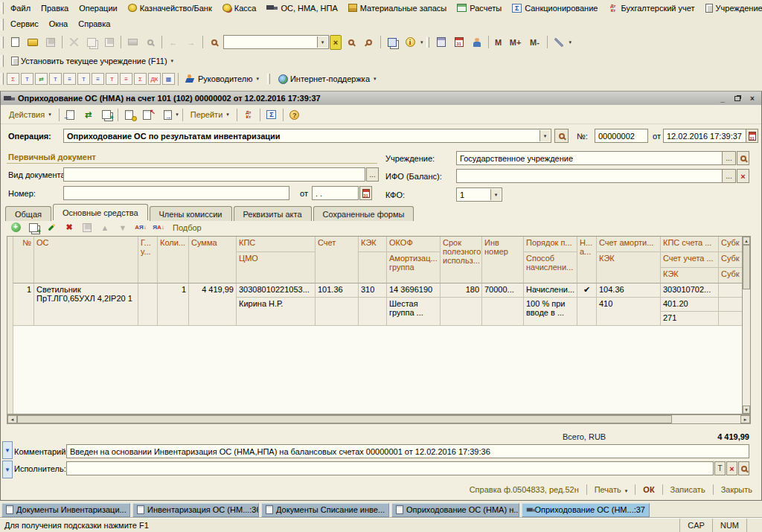 The height and width of the screenshot is (532, 762). What do you see at coordinates (295, 115) in the screenshot?
I see `help-button` at bounding box center [295, 115].